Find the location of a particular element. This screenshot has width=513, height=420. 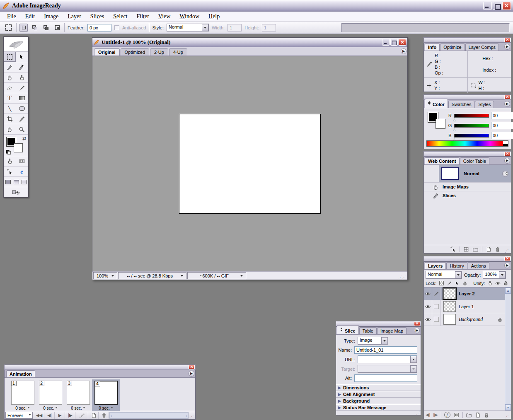

type-tool: T is located at coordinates (10, 98).